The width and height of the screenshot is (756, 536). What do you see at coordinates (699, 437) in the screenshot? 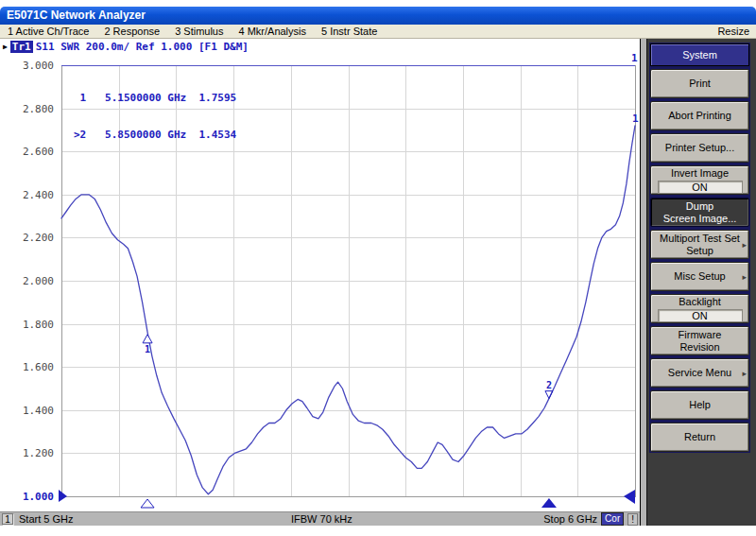
I see `button-return: Return` at bounding box center [699, 437].